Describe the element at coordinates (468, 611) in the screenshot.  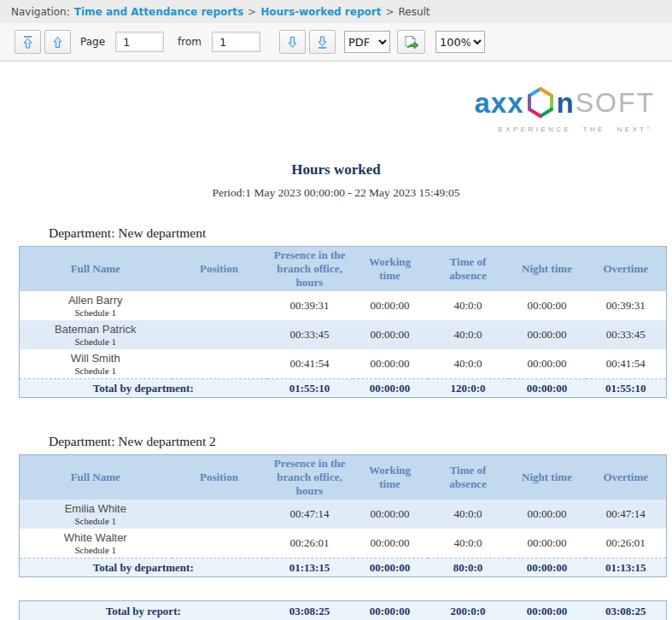
I see `report-total-time-of-absence: 200:0:0` at that location.